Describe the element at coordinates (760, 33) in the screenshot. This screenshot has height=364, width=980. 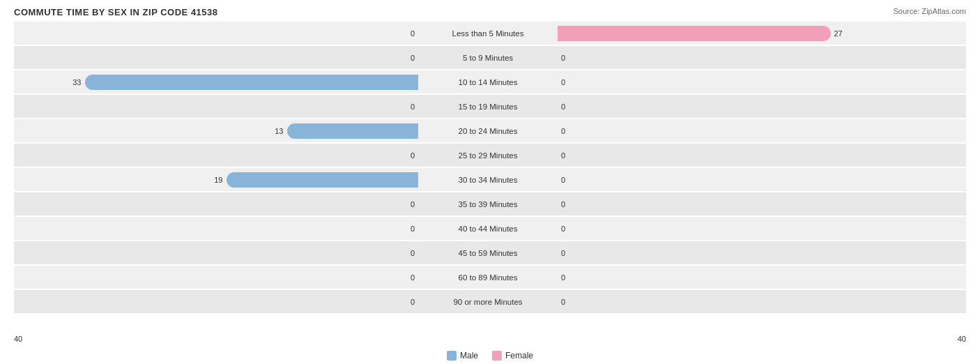
I see `right-bar-section: 27` at that location.